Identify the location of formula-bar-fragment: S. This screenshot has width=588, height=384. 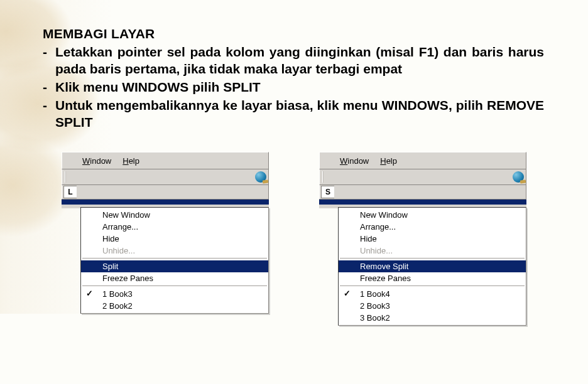
(423, 192).